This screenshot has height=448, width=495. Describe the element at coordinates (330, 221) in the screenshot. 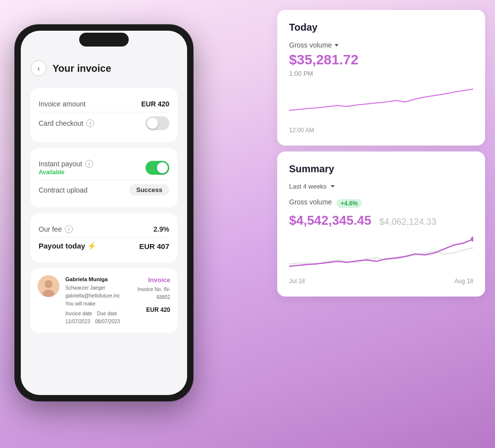

I see `summary-main-value: $4,542,345.45` at that location.